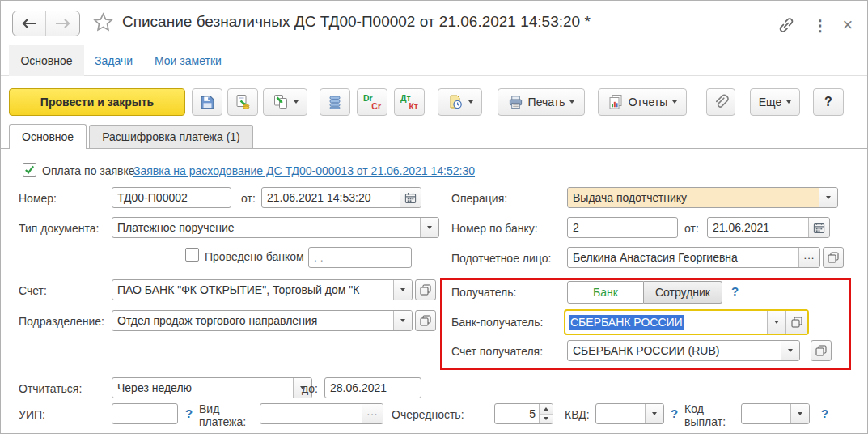  I want to click on bank-date-label: от:, so click(692, 228).